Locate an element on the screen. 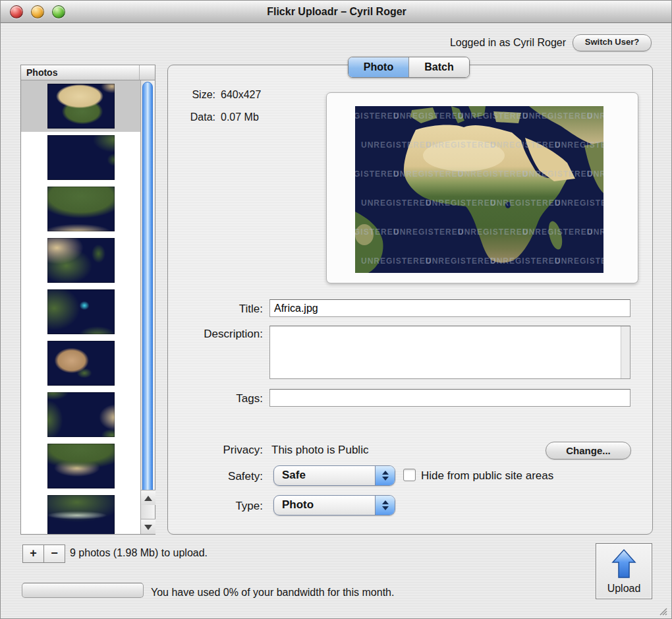  bandwidth-progress-bar is located at coordinates (83, 591).